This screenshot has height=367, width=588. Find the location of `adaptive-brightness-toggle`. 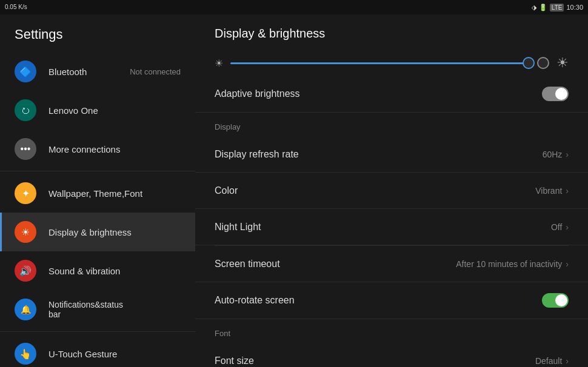

adaptive-brightness-toggle is located at coordinates (555, 94).